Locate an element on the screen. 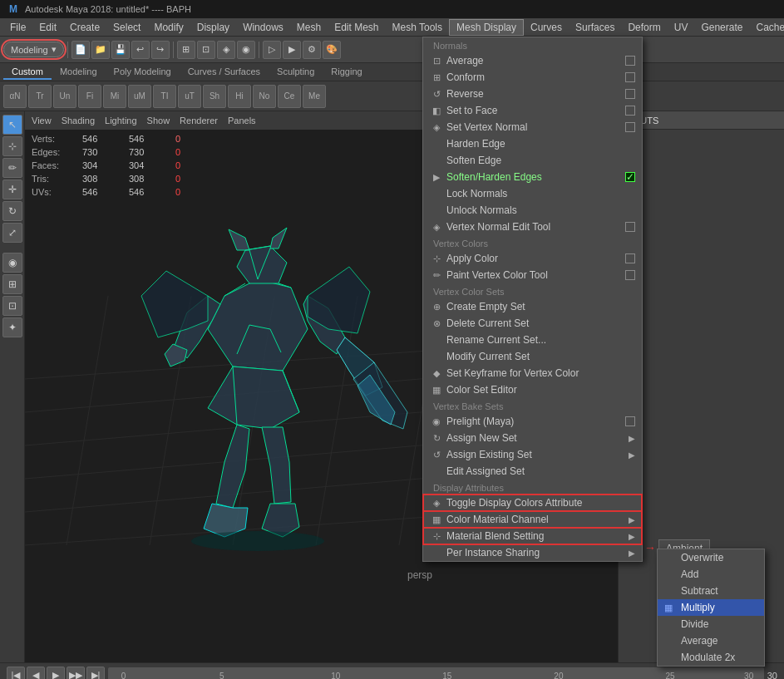 Image resolution: width=784 pixels, height=679 pixels. timeline-ruler: 0 5 10 15 20 25 30 is located at coordinates (436, 673).